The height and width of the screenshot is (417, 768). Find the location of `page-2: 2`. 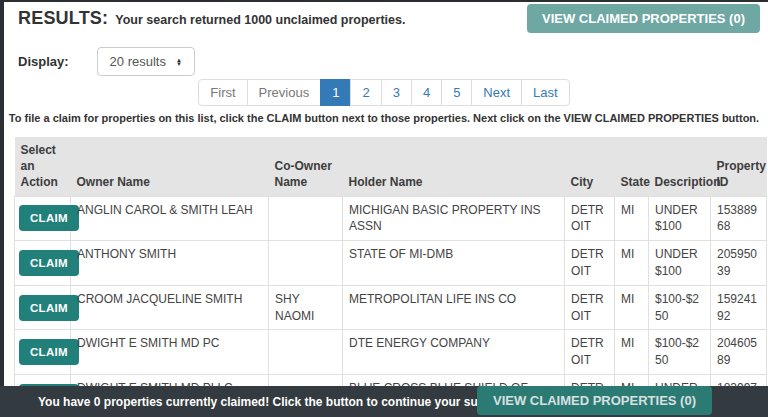

page-2: 2 is located at coordinates (366, 92).